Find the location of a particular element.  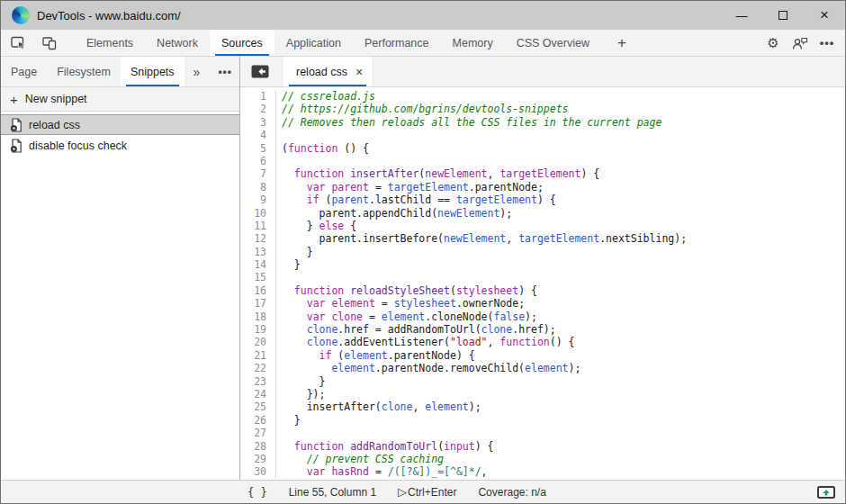

editor-tab-reload-css: reload css × is located at coordinates (328, 72).